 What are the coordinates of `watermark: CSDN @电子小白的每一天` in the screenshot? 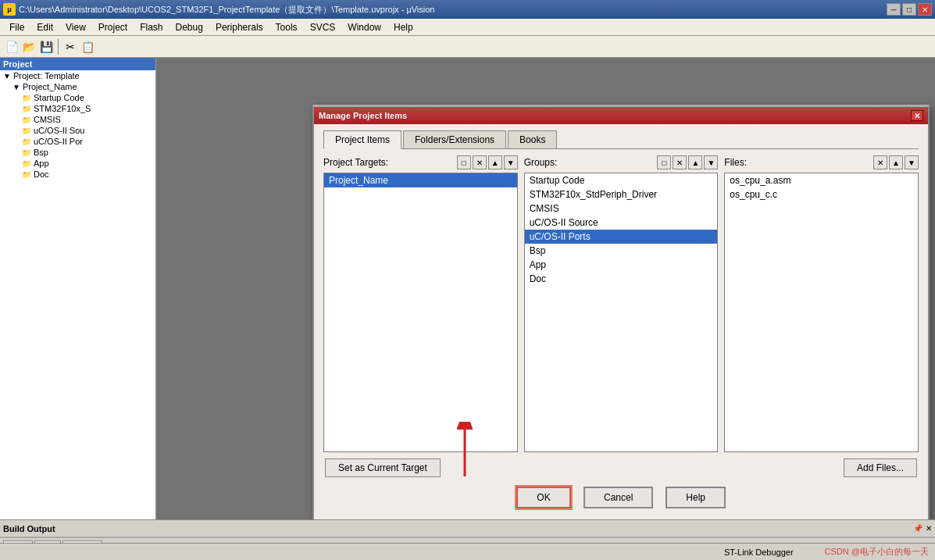 It's located at (876, 551).